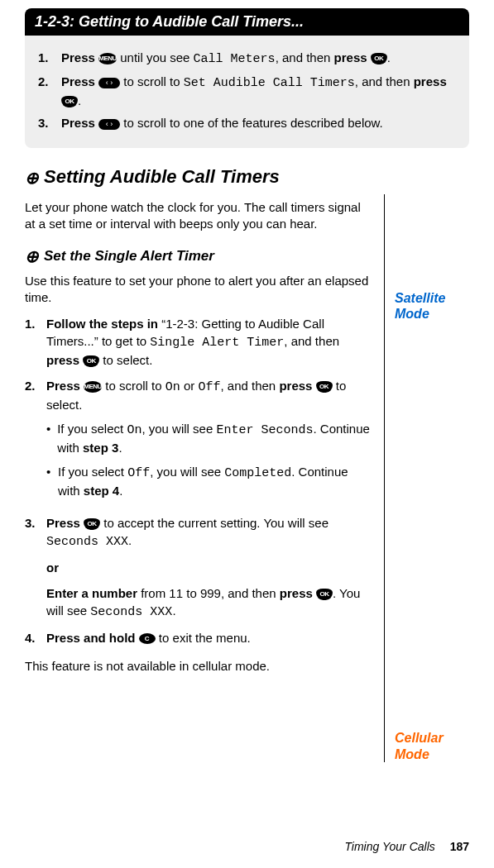  Describe the element at coordinates (198, 638) in the screenshot. I see `main-step-4: 4. Press and hold C to exit the menu.` at that location.